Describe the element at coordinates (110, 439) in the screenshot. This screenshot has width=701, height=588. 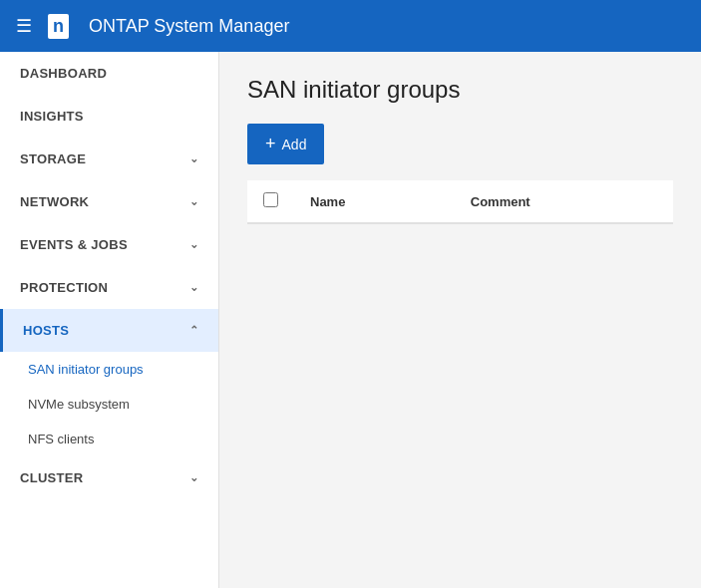
I see `sidebar-subitem-nfs-clients: NFS clients` at that location.